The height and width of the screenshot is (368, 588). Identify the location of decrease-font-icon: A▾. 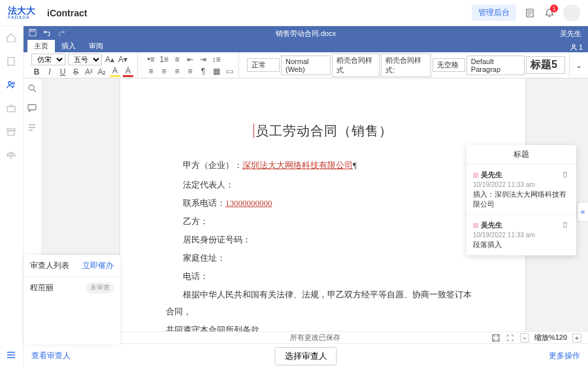
(123, 59).